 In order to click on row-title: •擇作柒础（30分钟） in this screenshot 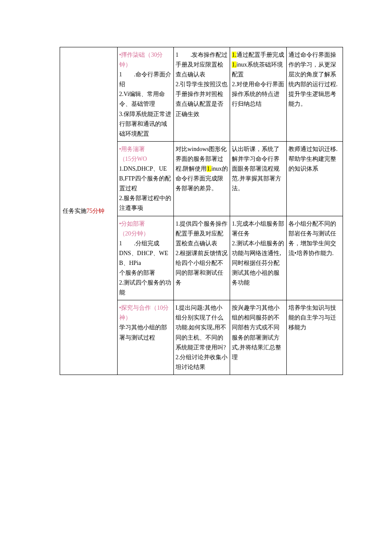, I will do `click(146, 60)`.